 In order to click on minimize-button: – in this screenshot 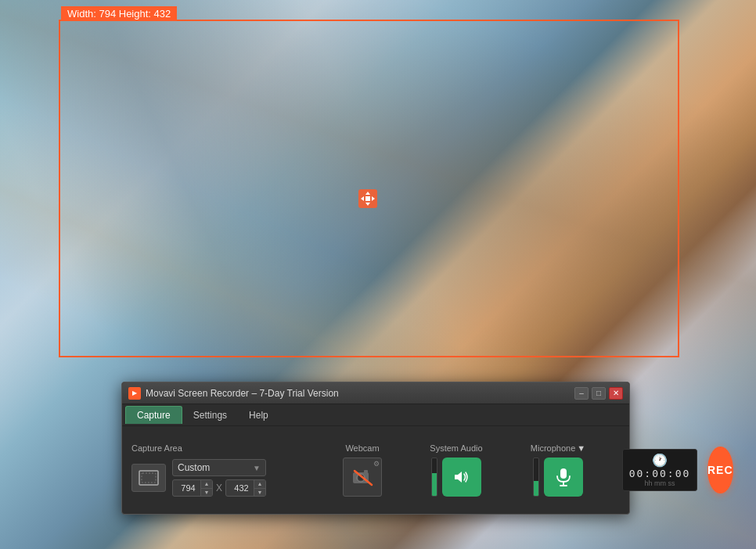, I will do `click(581, 393)`.